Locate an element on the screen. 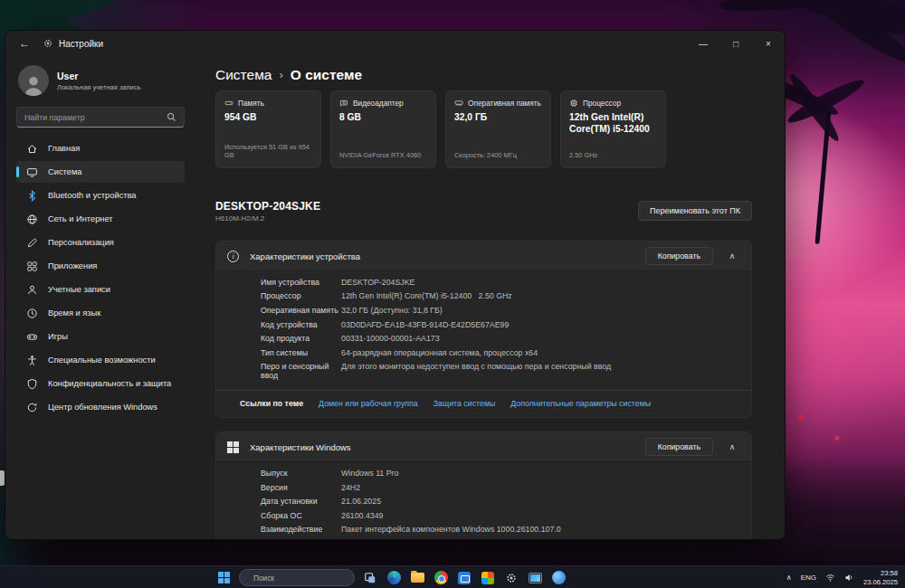  card-title: Процессор is located at coordinates (602, 103).